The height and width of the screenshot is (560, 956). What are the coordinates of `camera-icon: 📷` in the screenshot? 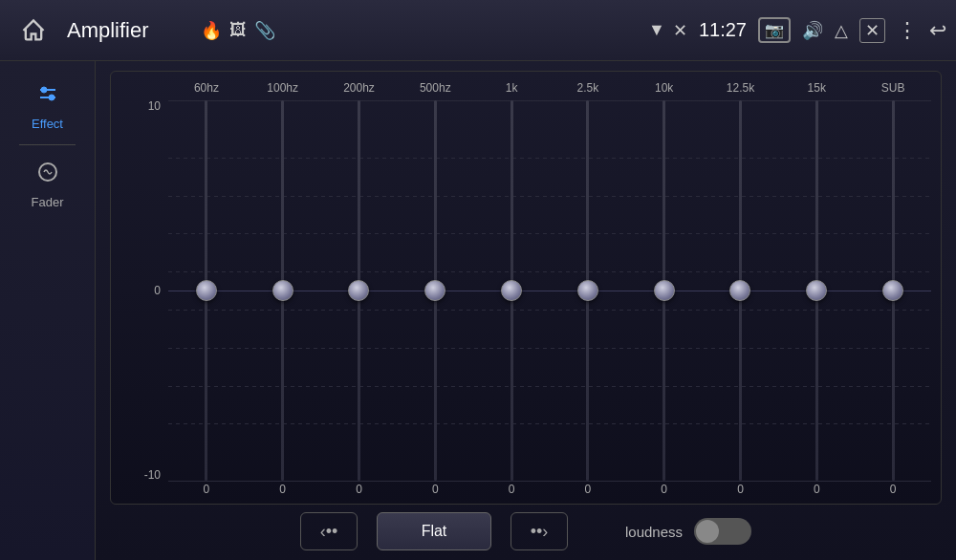 It's located at (774, 31).